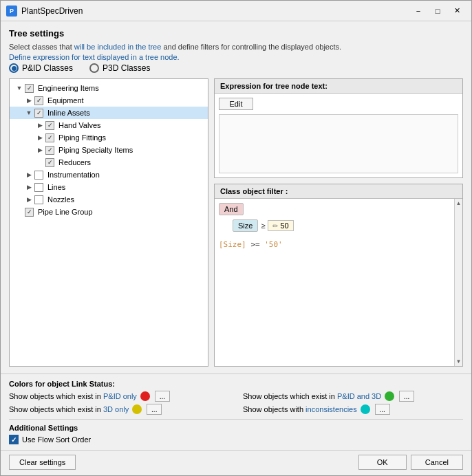  What do you see at coordinates (14, 440) in the screenshot?
I see `flow-sort-checkbox` at bounding box center [14, 440].